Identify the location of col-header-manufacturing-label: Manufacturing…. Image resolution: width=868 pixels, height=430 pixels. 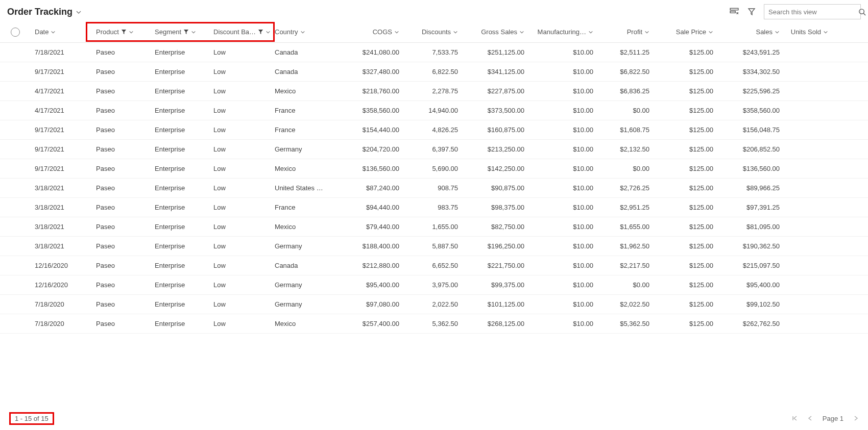
(562, 32).